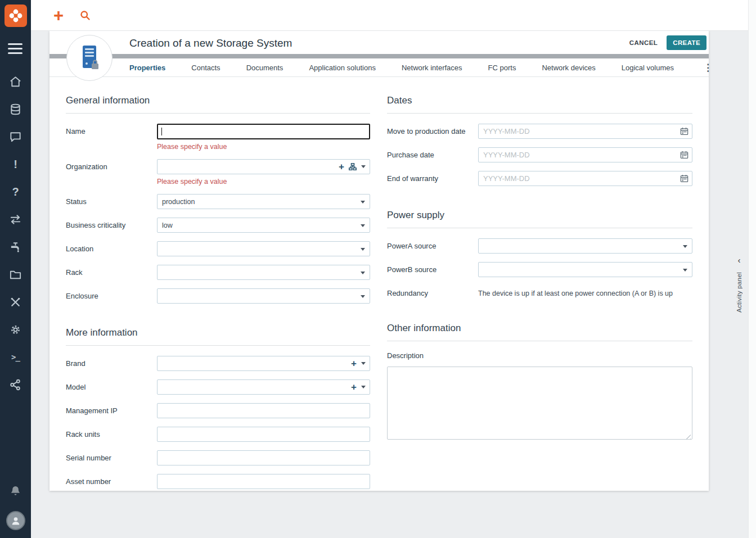 The width and height of the screenshot is (756, 538). What do you see at coordinates (263, 248) in the screenshot?
I see `location-select` at bounding box center [263, 248].